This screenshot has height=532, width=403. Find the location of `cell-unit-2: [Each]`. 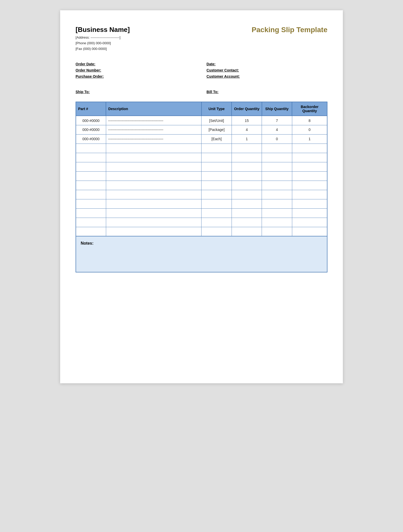

cell-unit-2: [Each] is located at coordinates (216, 139).